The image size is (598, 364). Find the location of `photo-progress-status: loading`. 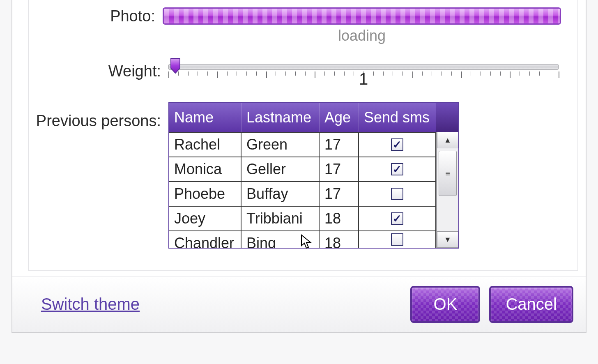

photo-progress-status: loading is located at coordinates (362, 36).